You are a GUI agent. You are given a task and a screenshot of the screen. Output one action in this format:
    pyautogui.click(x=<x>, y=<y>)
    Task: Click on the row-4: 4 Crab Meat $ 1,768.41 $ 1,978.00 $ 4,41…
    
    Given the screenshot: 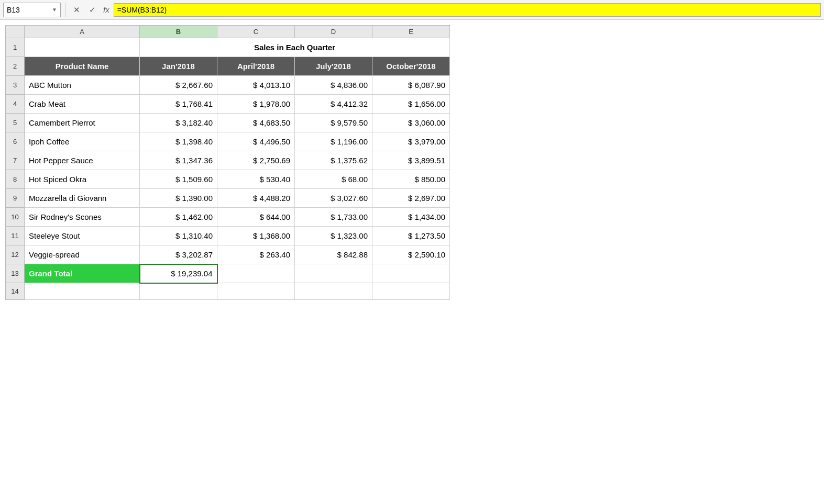 What is the action you would take?
    pyautogui.click(x=228, y=104)
    